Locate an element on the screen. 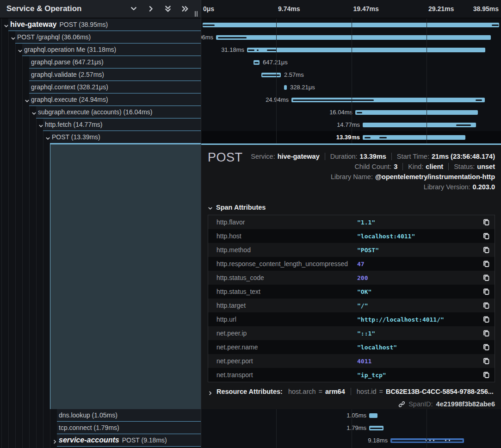 This screenshot has width=501, height=448. operation-label: graphql.validate (2.57ms) is located at coordinates (68, 75).